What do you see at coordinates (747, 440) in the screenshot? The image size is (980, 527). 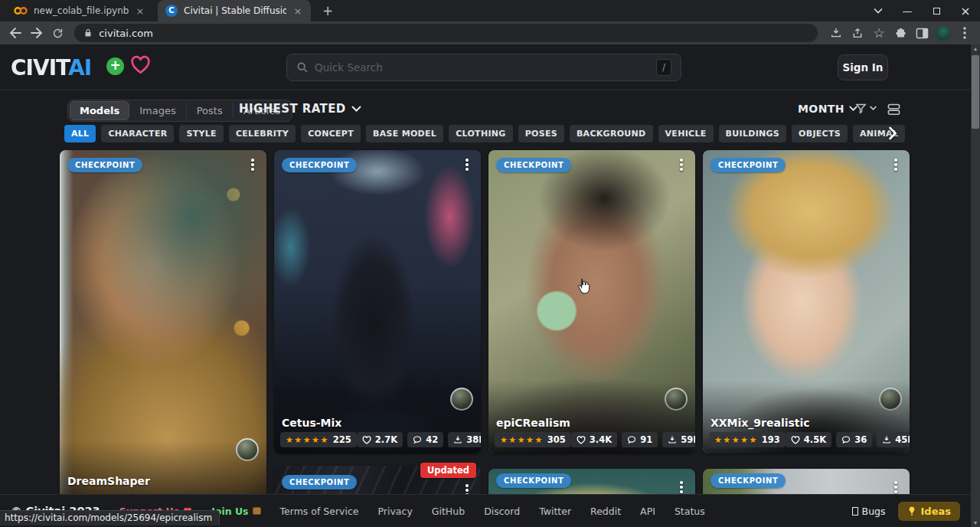 I see `rating-pill: ★★★★★193` at bounding box center [747, 440].